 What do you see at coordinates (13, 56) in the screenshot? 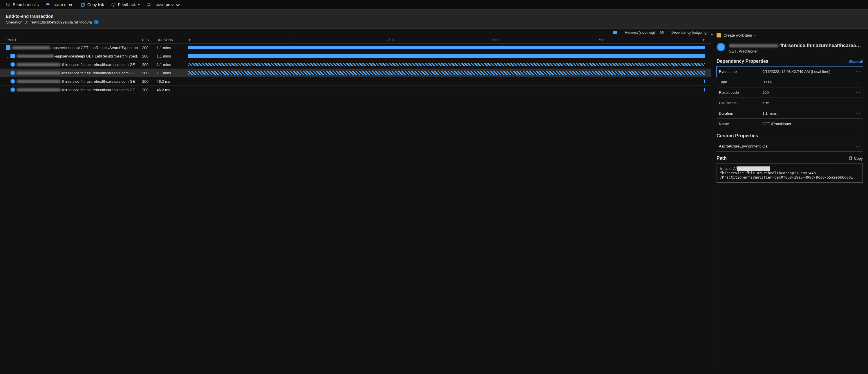
I see `request-icon` at bounding box center [13, 56].